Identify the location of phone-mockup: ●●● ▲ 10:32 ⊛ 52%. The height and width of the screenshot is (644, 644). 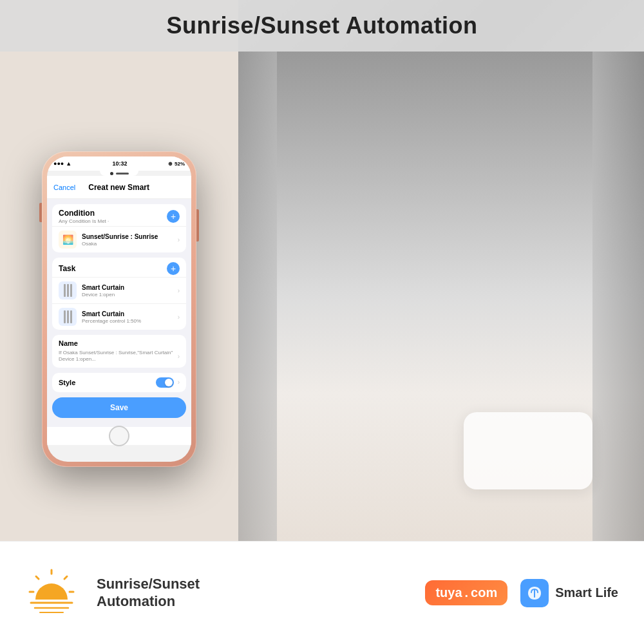
(119, 309).